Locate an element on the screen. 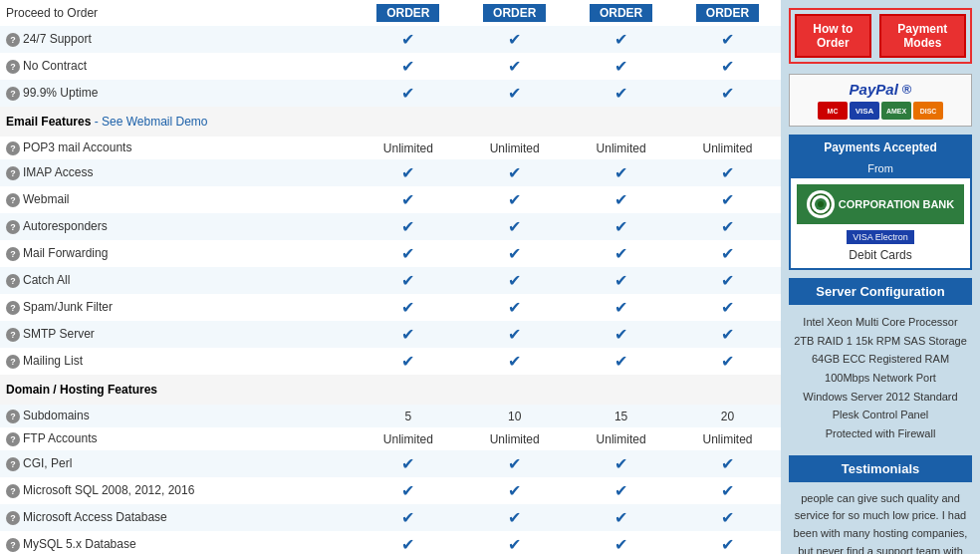 The width and height of the screenshot is (980, 554). catch-all-label: ?Catch All is located at coordinates (177, 281).